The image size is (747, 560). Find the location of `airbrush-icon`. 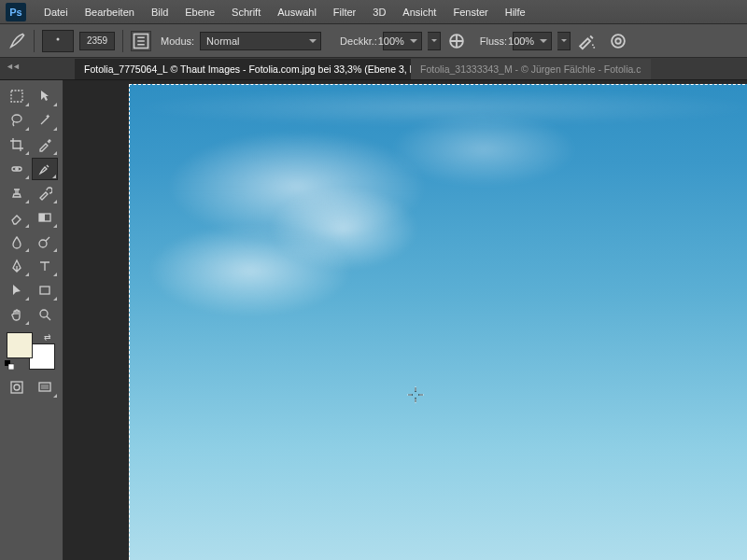

airbrush-icon is located at coordinates (586, 41).